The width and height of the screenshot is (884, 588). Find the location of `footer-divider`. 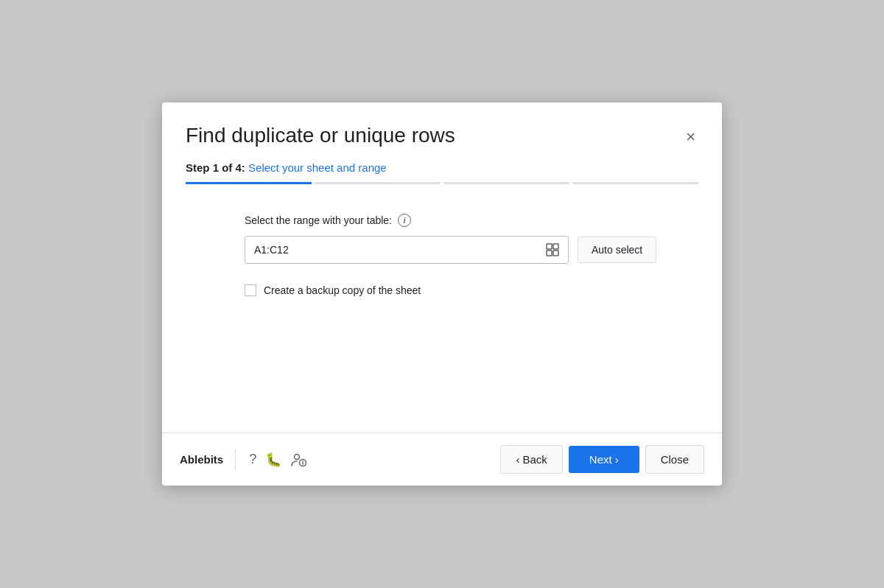

footer-divider is located at coordinates (236, 460).